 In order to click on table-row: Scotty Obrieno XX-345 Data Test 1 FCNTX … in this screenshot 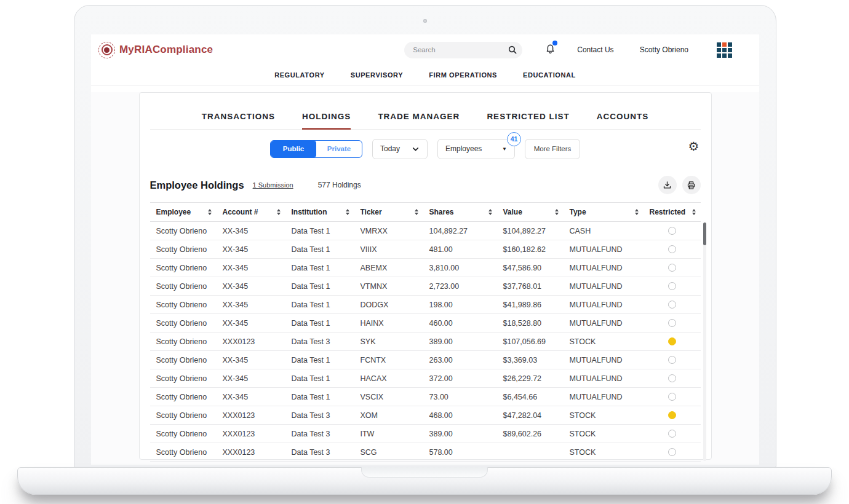, I will do `click(426, 360)`.